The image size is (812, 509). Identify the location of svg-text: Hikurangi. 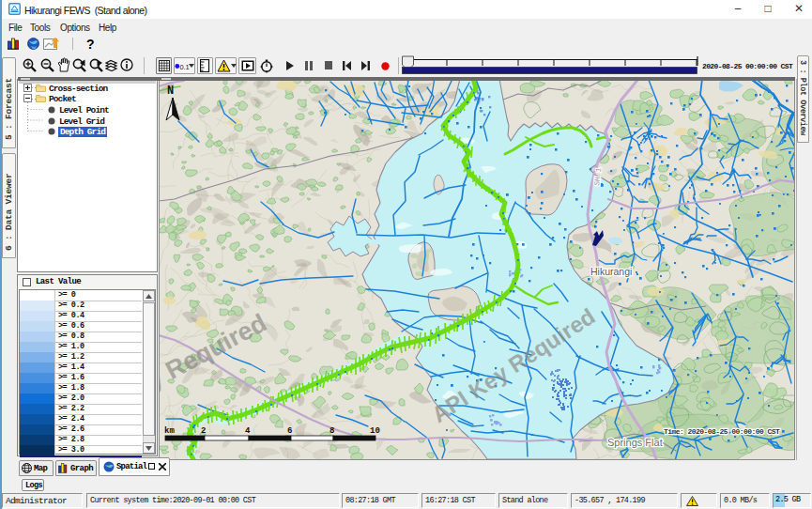
(611, 271).